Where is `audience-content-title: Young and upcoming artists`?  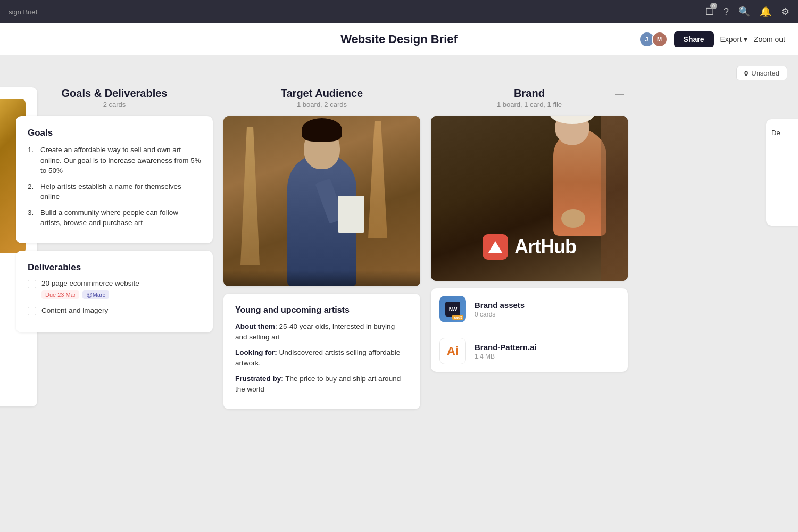
audience-content-title: Young and upcoming artists is located at coordinates (322, 310).